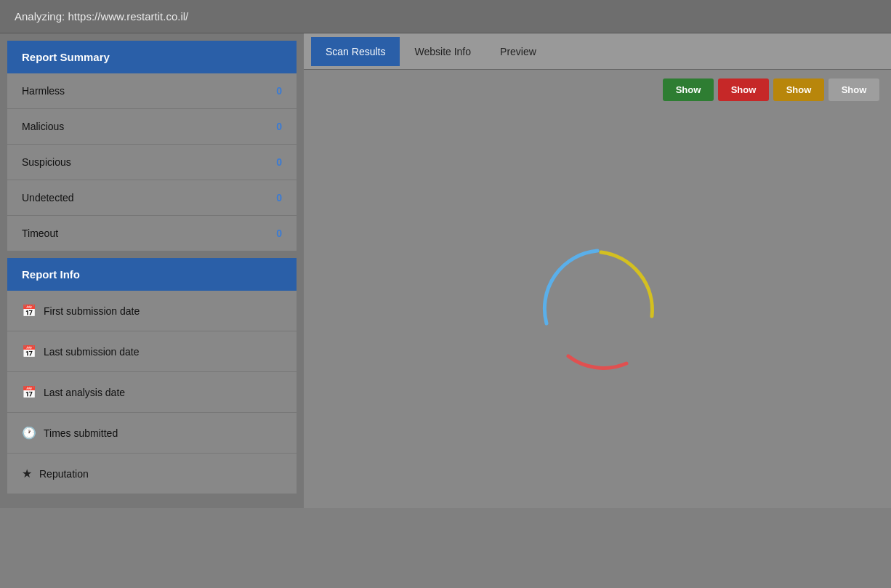  I want to click on tab-scan-results: Scan Results, so click(355, 52).